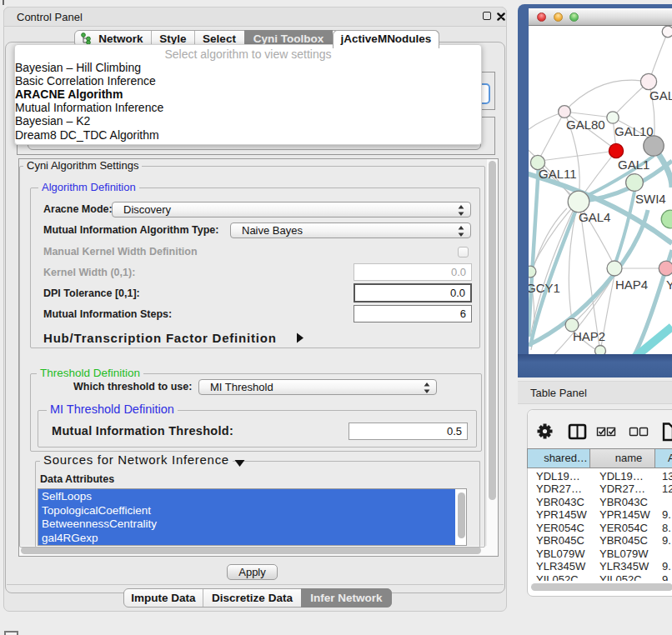 The width and height of the screenshot is (672, 635). What do you see at coordinates (558, 173) in the screenshot?
I see `svg-text: GAL11` at bounding box center [558, 173].